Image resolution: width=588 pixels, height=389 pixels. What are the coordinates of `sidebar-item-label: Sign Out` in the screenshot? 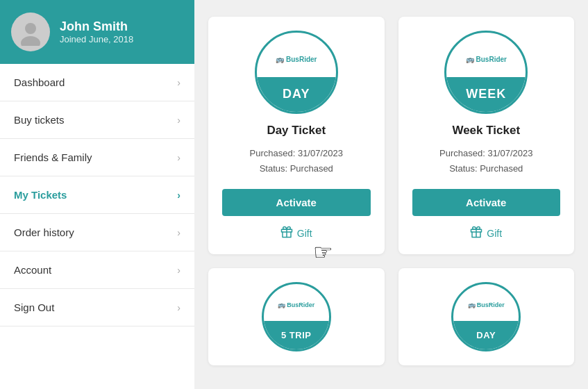 It's located at (34, 307).